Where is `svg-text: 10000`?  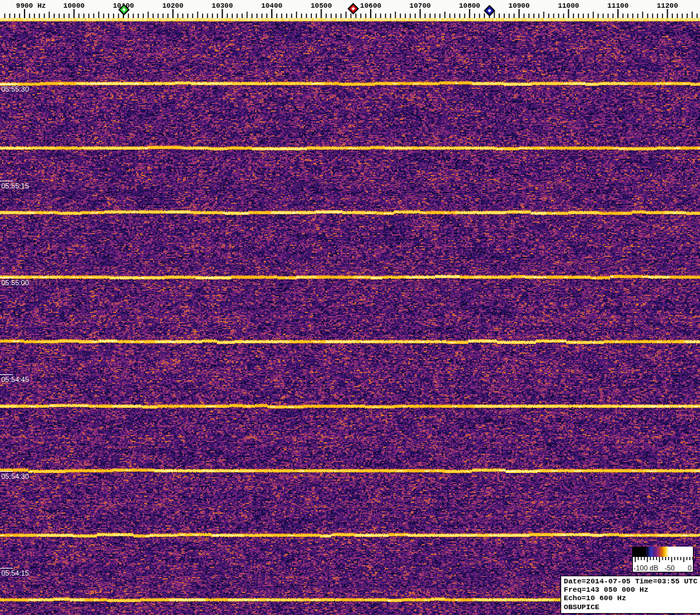 svg-text: 10000 is located at coordinates (74, 6).